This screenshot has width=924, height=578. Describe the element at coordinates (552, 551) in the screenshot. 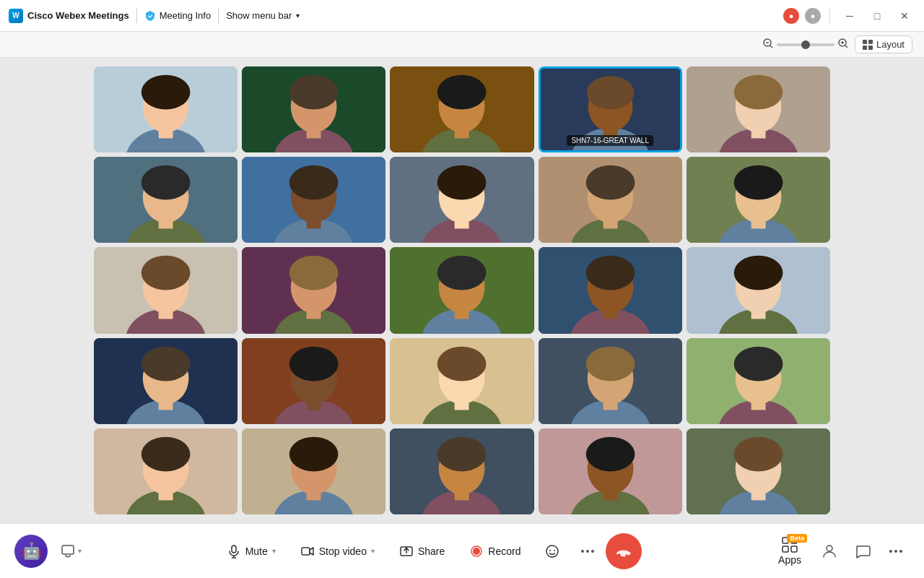

I see `emoji-button` at that location.